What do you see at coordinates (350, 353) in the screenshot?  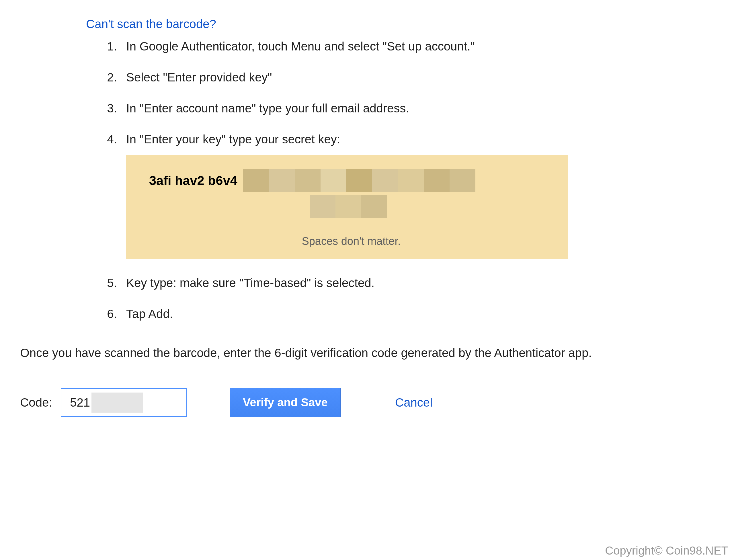 I see `instruction-text: Once you have scanned the barcode, enter…` at bounding box center [350, 353].